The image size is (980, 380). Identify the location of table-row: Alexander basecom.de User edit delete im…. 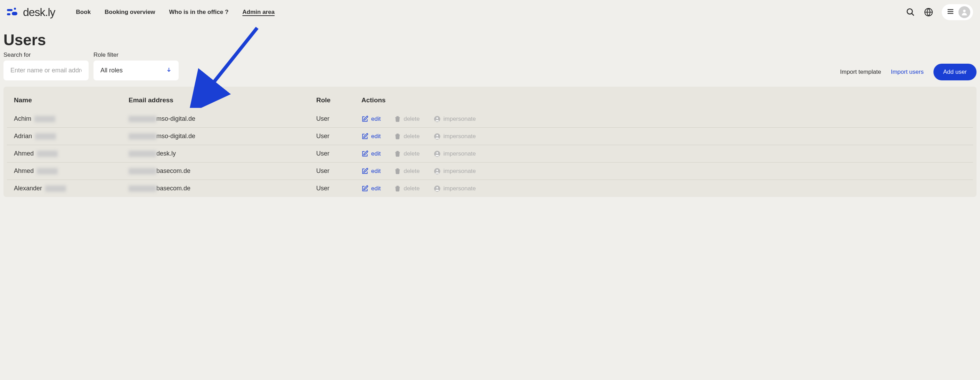
(490, 188).